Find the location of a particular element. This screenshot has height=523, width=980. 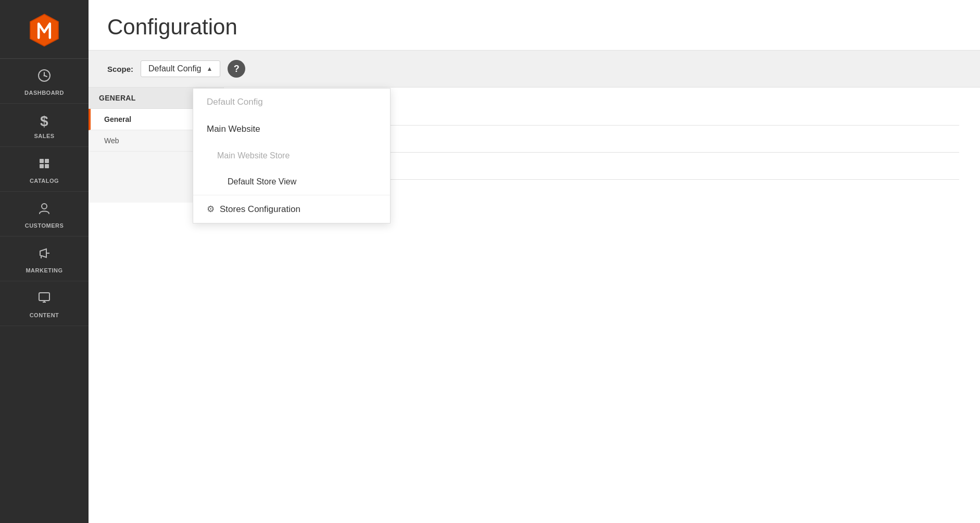

sidebar-item-sales: $ SALES is located at coordinates (44, 125).